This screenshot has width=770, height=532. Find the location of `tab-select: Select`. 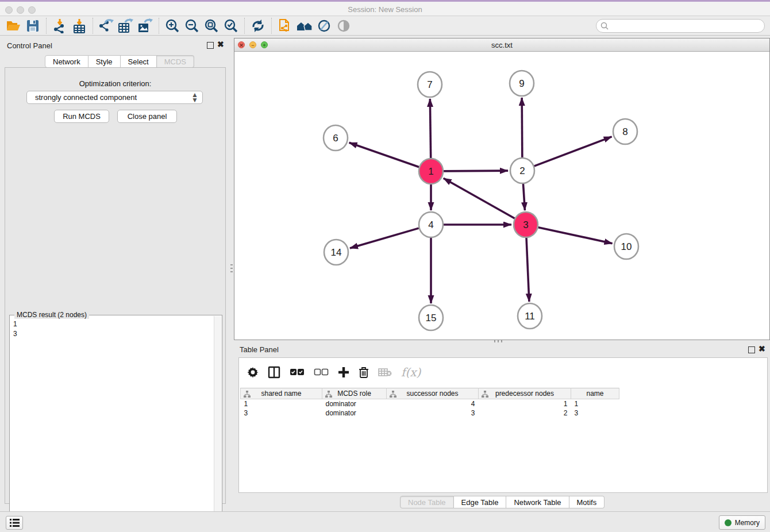

tab-select: Select is located at coordinates (139, 61).